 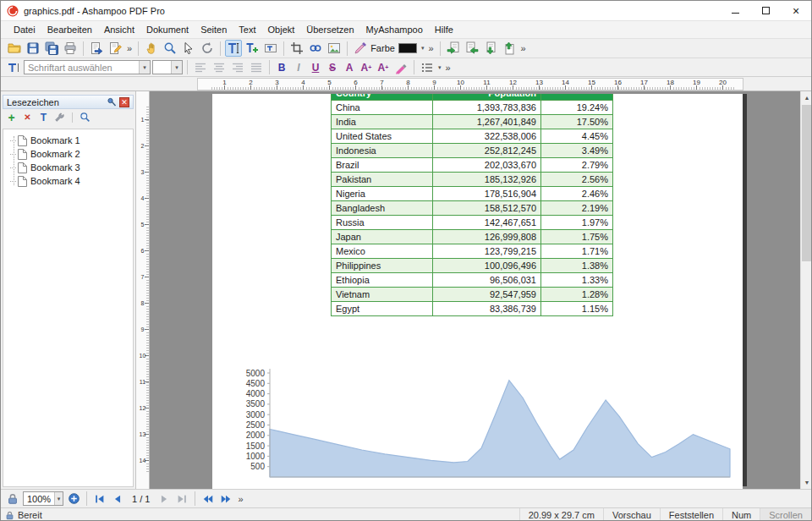 I want to click on bookmark-item: Bookmark 3, so click(x=68, y=167).